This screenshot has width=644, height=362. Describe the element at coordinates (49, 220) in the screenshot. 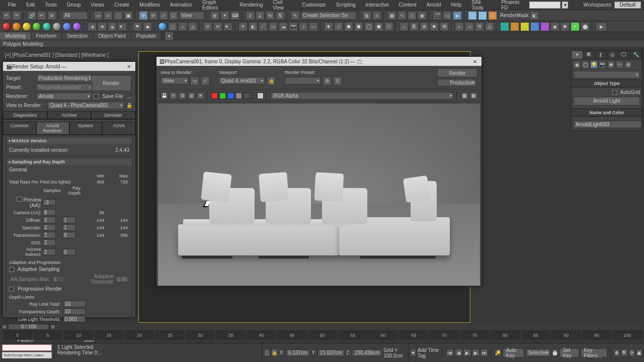

I see `diffuse-samples: 2` at that location.